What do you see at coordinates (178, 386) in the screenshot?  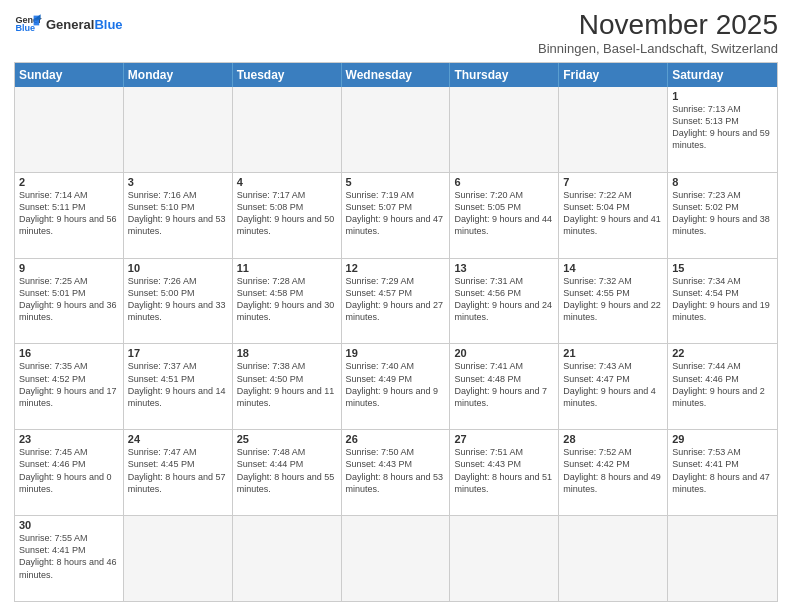 I see `calendar-cell-17: 17Sunrise: 7:37 AMSunset: 4:51 PMDayligh…` at bounding box center [178, 386].